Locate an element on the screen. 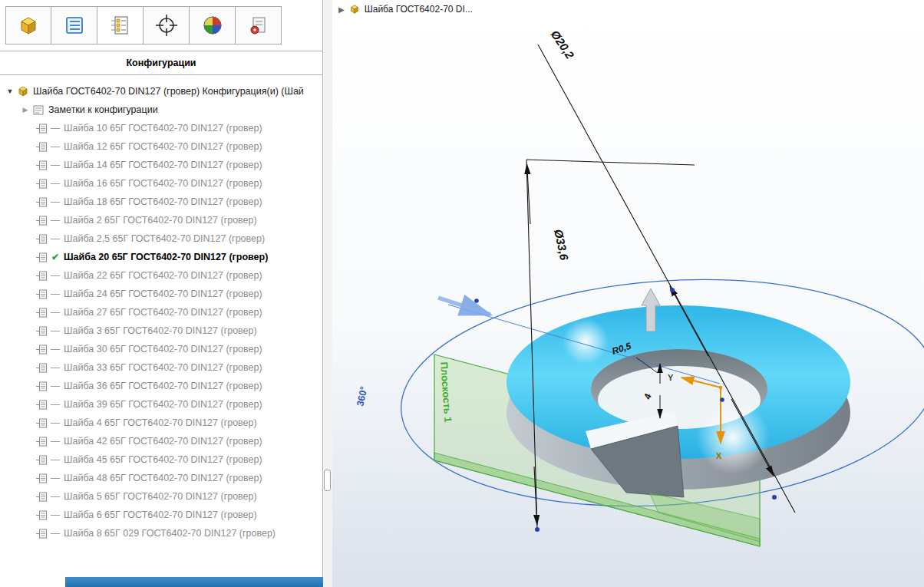  breadcrumb-part-icon is located at coordinates (355, 9).